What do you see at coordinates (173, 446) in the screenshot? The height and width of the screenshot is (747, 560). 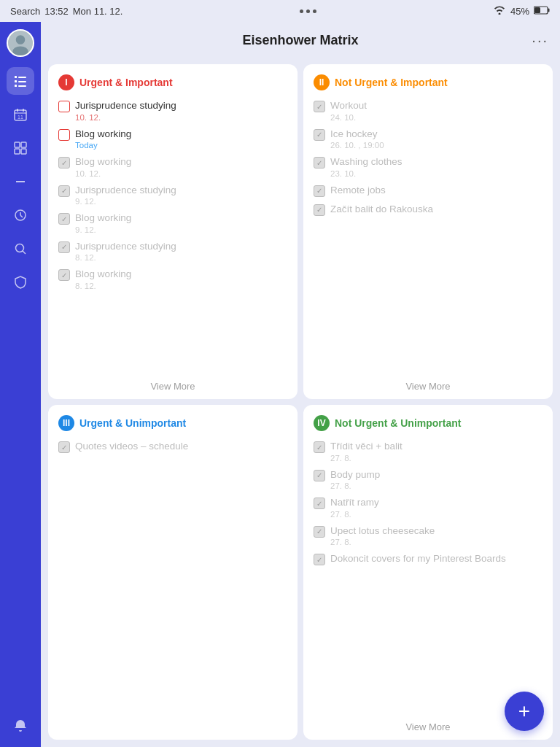 I see `list-item: Quotes videos – schedule` at bounding box center [173, 446].